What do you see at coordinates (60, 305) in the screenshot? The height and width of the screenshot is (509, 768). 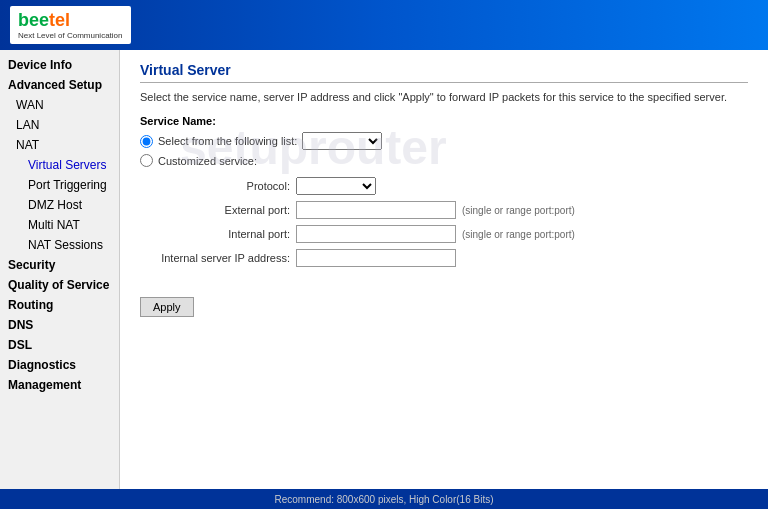 I see `sidebar-item-routing: Routing` at bounding box center [60, 305].